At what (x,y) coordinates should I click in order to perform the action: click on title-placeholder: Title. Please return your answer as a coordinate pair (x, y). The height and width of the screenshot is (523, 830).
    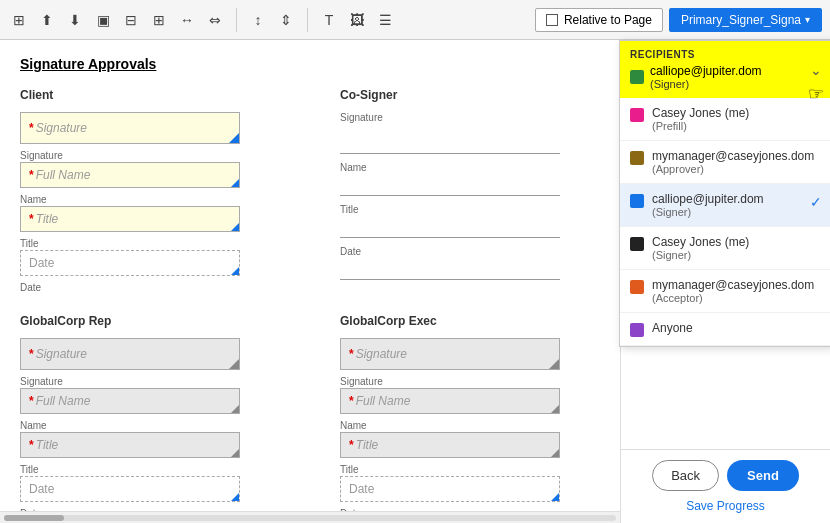
    Looking at the image, I should click on (48, 219).